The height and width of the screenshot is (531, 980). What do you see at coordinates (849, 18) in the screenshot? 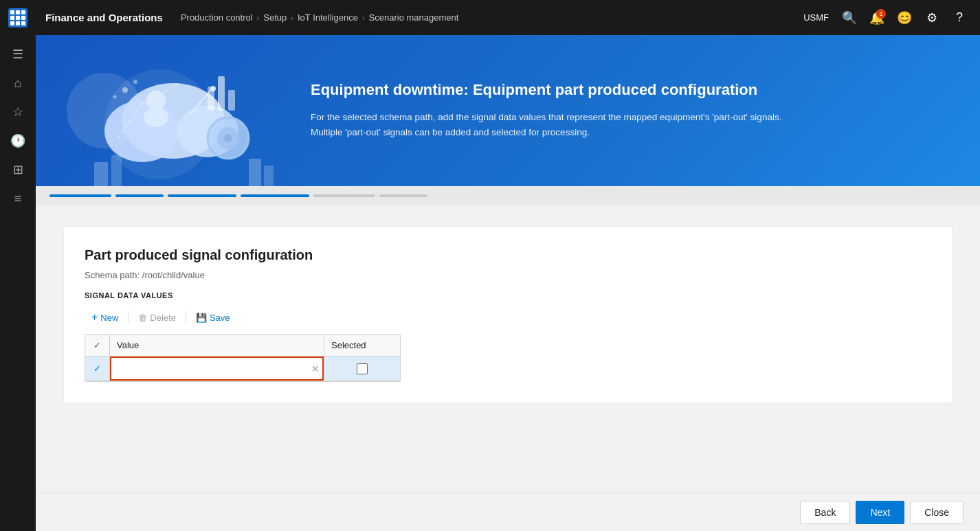
I see `search-button: 🔍` at bounding box center [849, 18].